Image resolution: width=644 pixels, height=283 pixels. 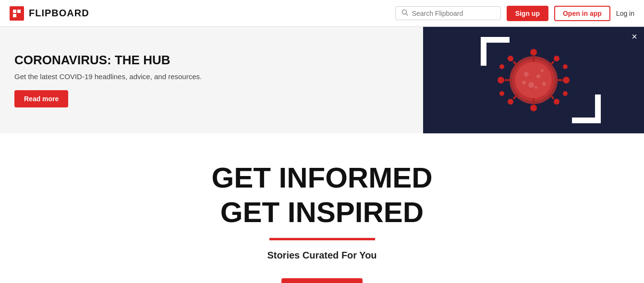 I want to click on search-input, so click(x=453, y=13).